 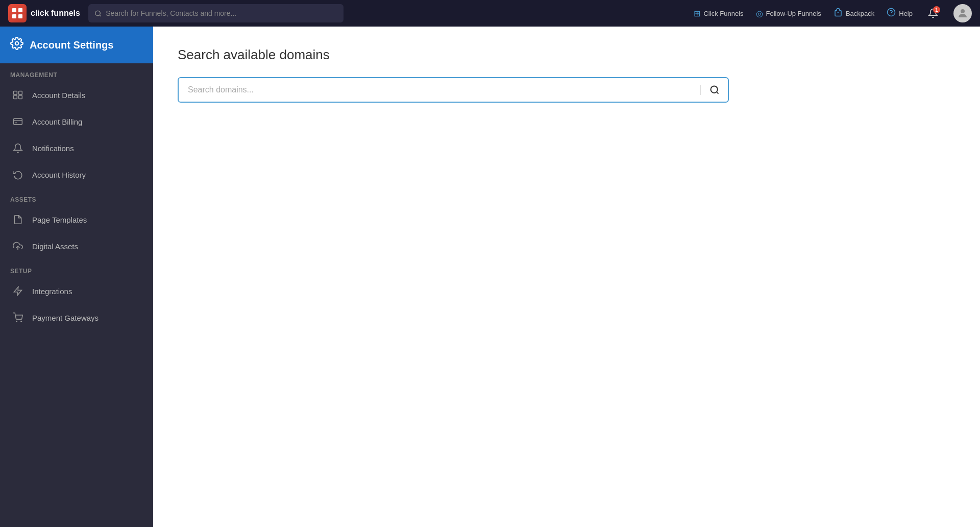 I want to click on sidebar-item-payment-gateways: Payment Gateways, so click(x=77, y=318).